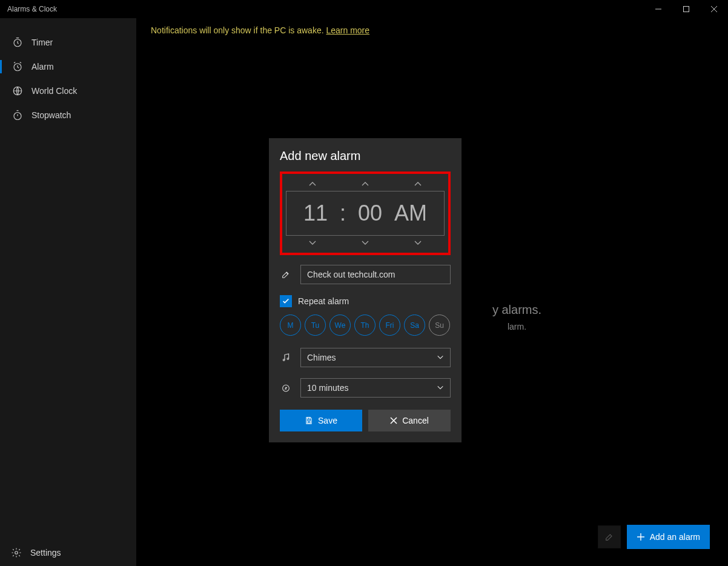  I want to click on hour-value: 11, so click(316, 213).